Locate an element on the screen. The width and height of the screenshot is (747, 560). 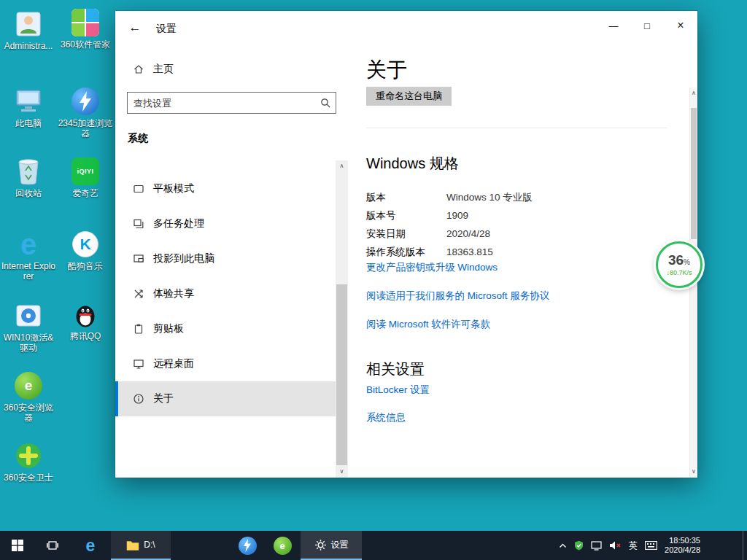
nav-item-shared-experiences: 体验共享 is located at coordinates (225, 294).